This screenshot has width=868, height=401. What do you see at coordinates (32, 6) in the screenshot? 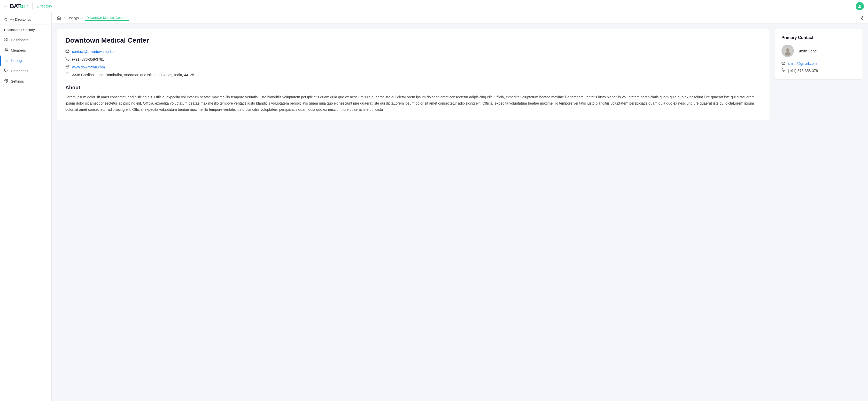
I see `nav-divider` at bounding box center [32, 6].